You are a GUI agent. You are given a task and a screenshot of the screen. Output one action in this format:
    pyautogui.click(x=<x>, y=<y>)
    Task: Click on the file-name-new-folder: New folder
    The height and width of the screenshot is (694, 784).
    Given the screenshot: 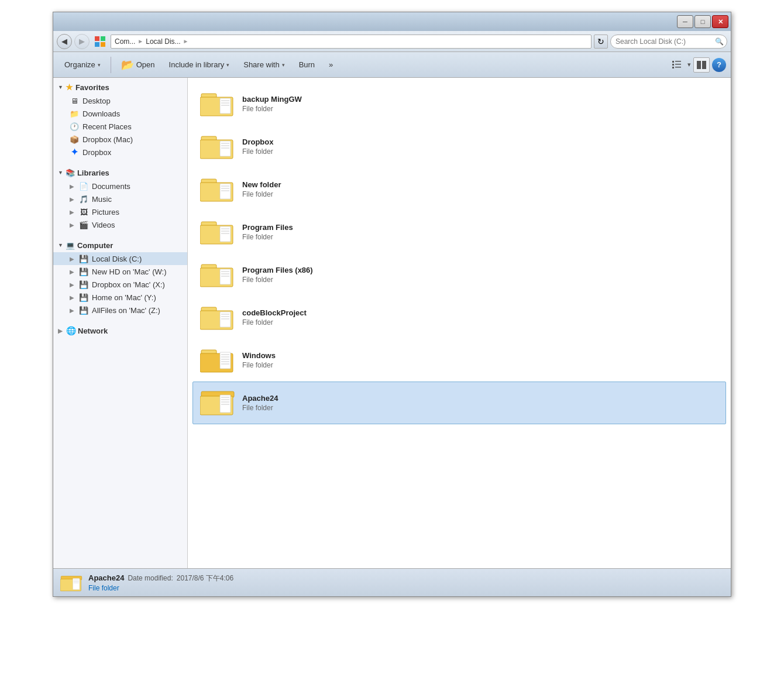 What is the action you would take?
    pyautogui.click(x=480, y=185)
    